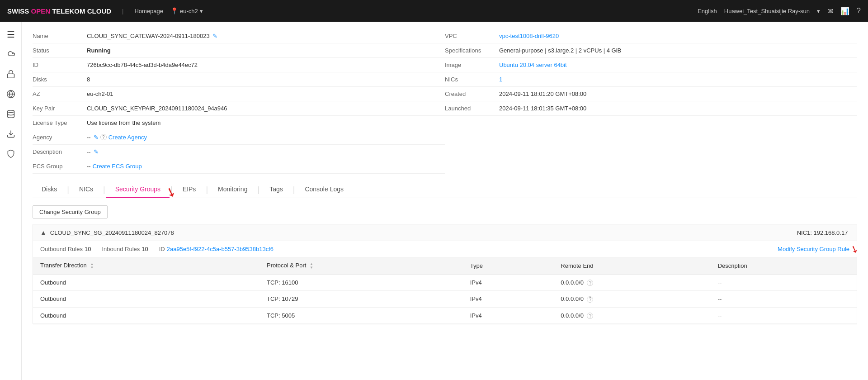 Image resolution: width=868 pixels, height=380 pixels. What do you see at coordinates (508, 316) in the screenshot?
I see `cell-type-2: IPv4` at bounding box center [508, 316].